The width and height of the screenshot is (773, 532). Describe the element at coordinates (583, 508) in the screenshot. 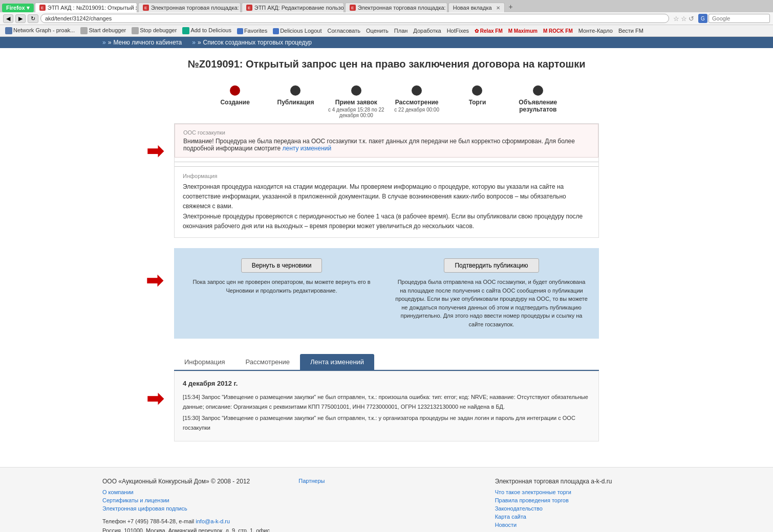

I see `footer-link-law: Законодательство` at that location.